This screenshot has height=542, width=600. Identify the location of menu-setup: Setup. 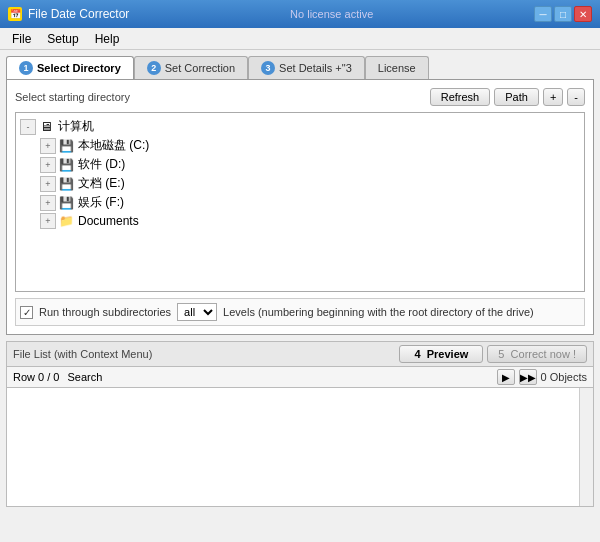
(62, 39).